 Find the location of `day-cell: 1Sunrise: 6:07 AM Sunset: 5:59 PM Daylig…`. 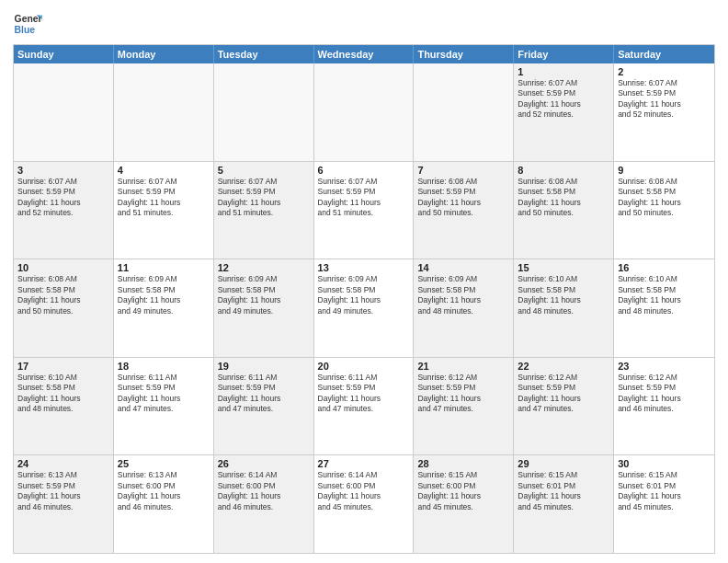

day-cell: 1Sunrise: 6:07 AM Sunset: 5:59 PM Daylig… is located at coordinates (564, 112).